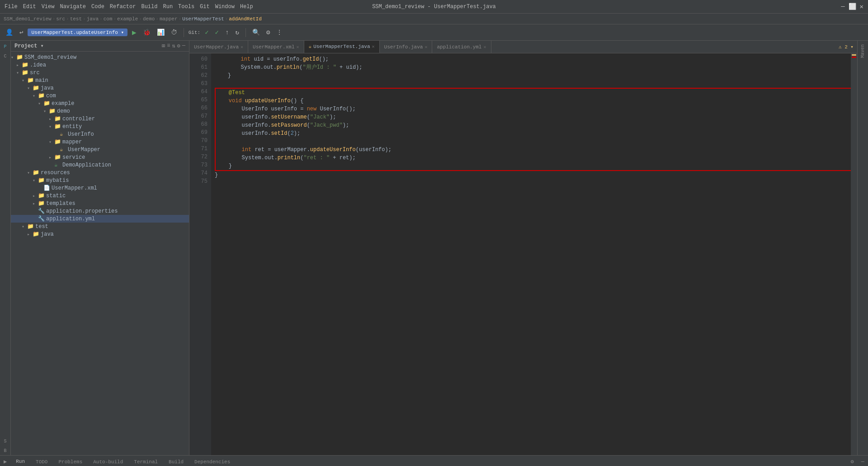 This screenshot has height=466, width=868. What do you see at coordinates (146, 33) in the screenshot?
I see `debug-button: 🐞` at bounding box center [146, 33].